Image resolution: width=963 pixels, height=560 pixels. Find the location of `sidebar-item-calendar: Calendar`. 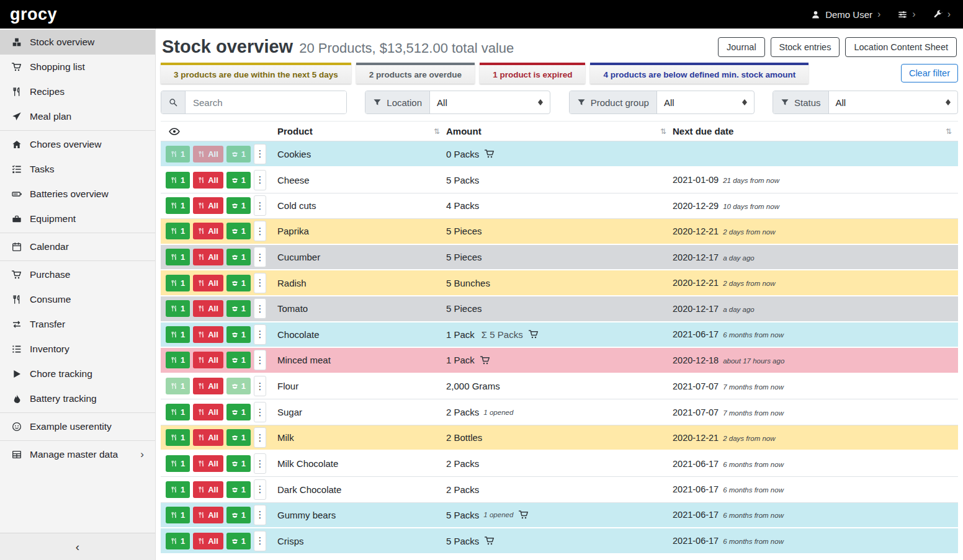

sidebar-item-calendar: Calendar is located at coordinates (78, 247).